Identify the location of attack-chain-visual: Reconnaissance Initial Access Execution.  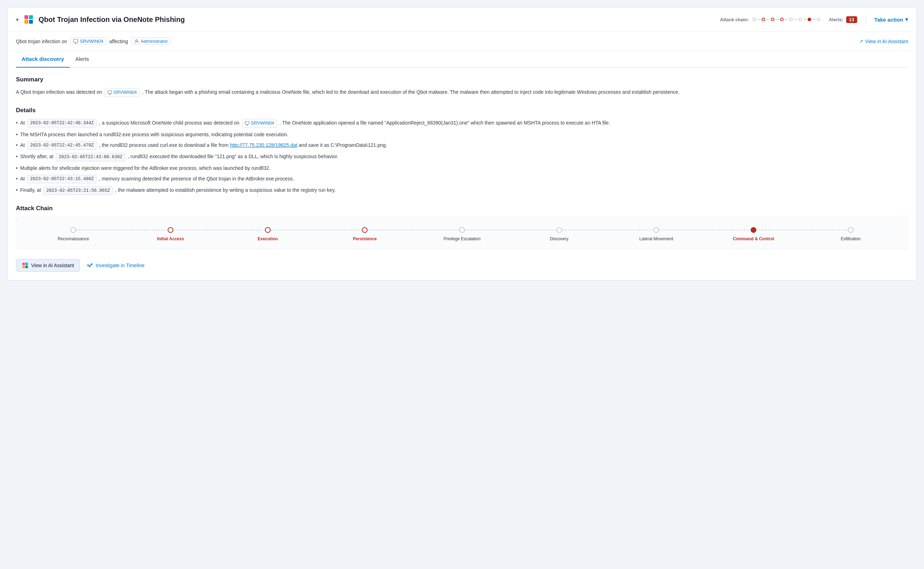
(462, 233).